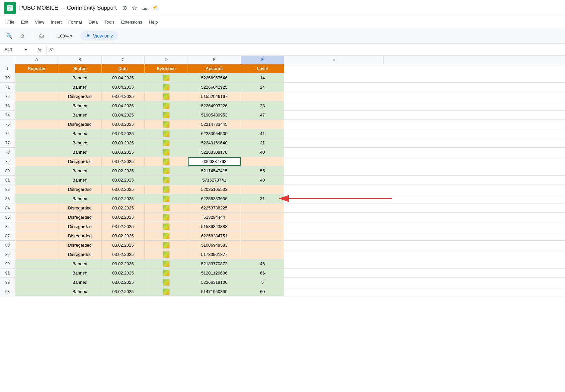  Describe the element at coordinates (263, 106) in the screenshot. I see `cell-f: 28` at that location.